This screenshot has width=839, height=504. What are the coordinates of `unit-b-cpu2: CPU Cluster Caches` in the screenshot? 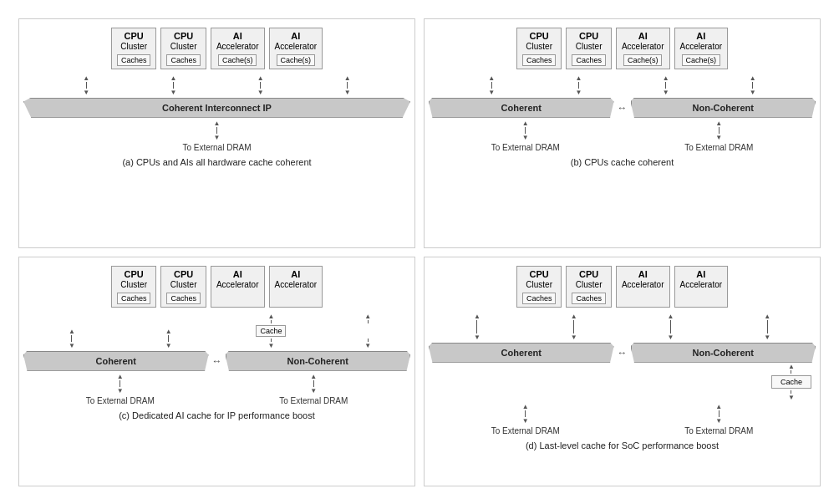 It's located at (588, 48).